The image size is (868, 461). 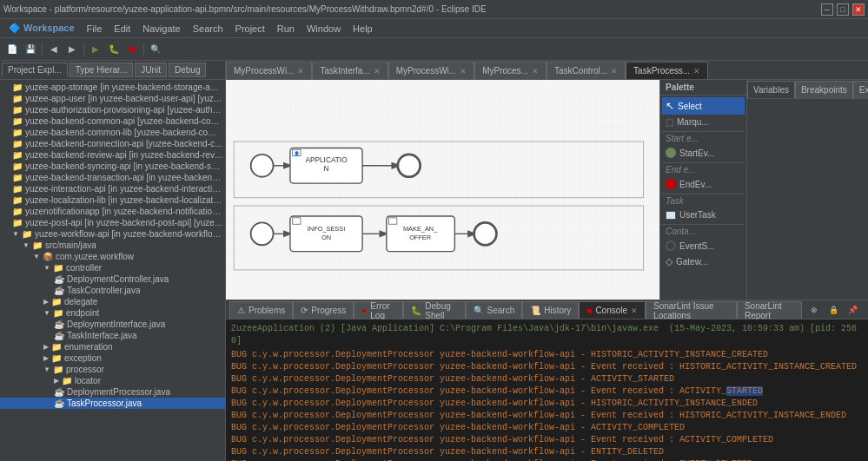 What do you see at coordinates (96, 49) in the screenshot?
I see `run-button: ▶` at bounding box center [96, 49].